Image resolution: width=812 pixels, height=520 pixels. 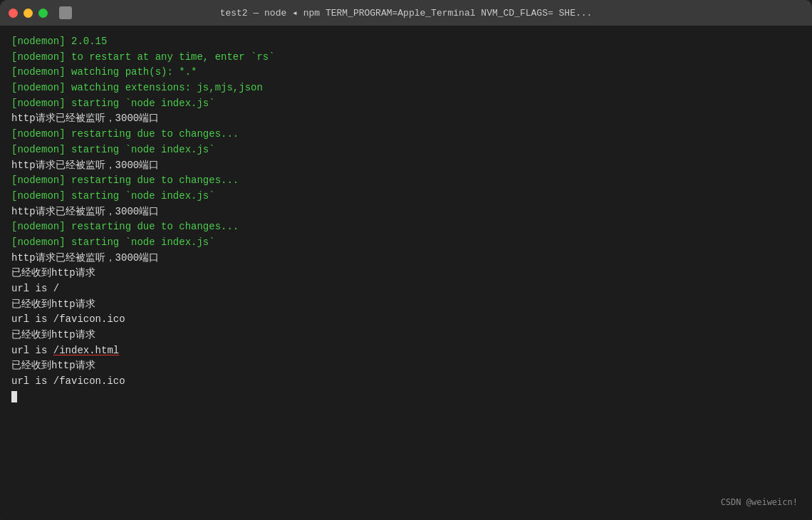 I want to click on terminal-line: url is /index.html, so click(x=406, y=351).